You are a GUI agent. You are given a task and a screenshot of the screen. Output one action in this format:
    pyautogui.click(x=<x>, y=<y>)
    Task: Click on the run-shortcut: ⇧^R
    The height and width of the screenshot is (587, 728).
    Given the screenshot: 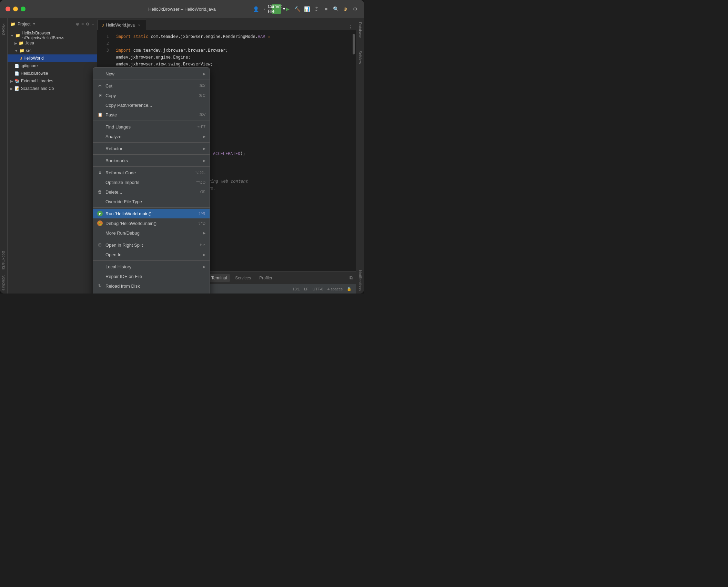 What is the action you would take?
    pyautogui.click(x=202, y=214)
    